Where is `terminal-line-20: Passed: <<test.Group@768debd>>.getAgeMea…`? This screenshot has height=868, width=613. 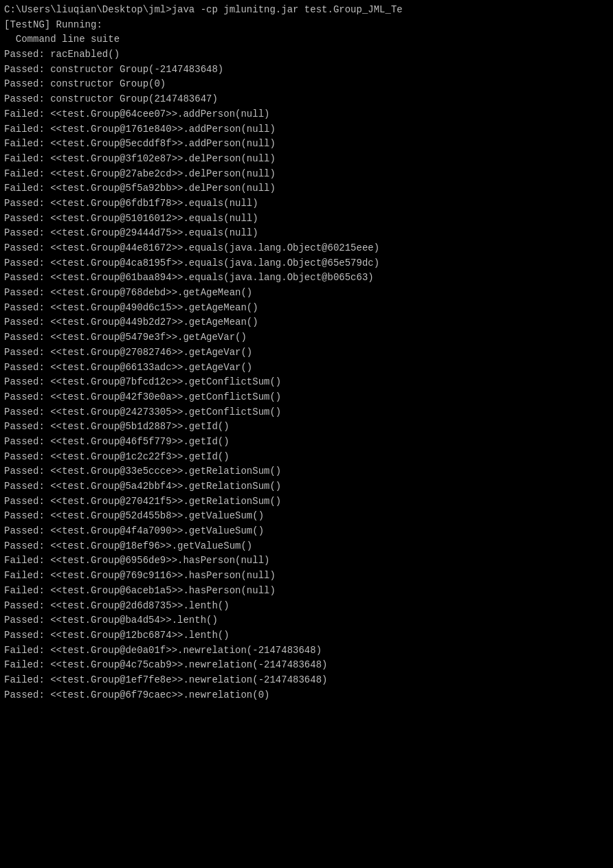 terminal-line-20: Passed: <<test.Group@768debd>>.getAgeMea… is located at coordinates (306, 293).